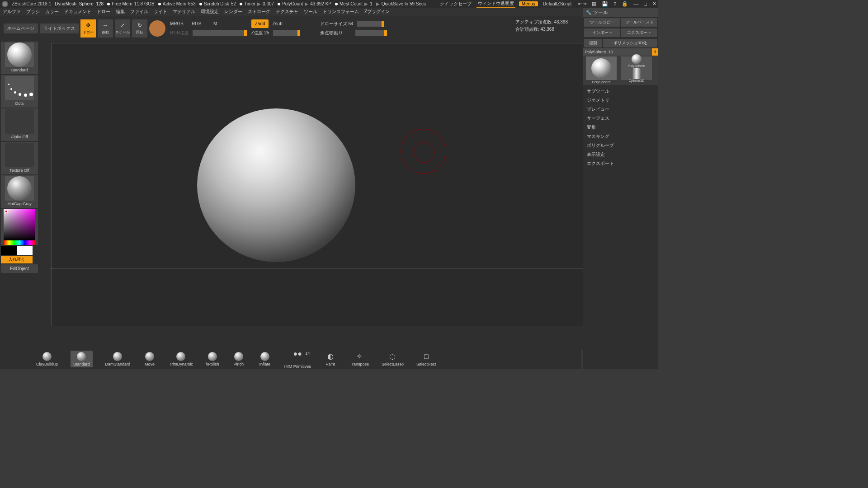  Describe the element at coordinates (179, 33) in the screenshot. I see `rgb-intensity-label: RGB強度` at that location.